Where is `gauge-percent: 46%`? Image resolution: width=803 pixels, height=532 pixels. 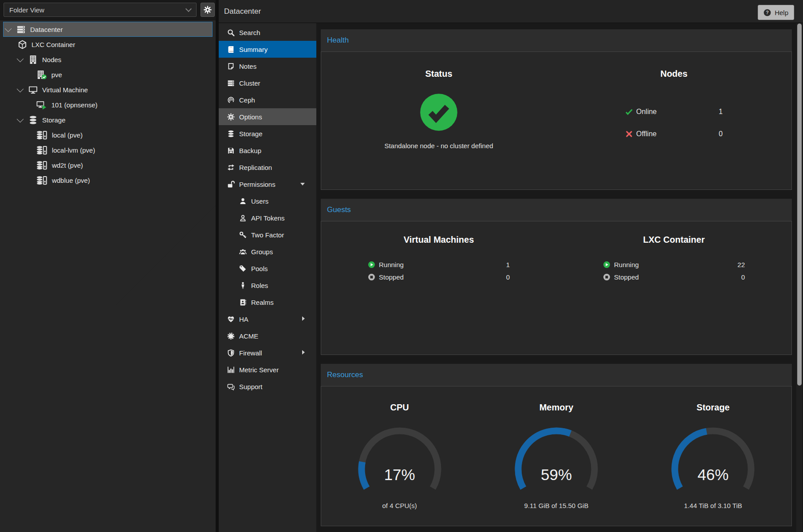
gauge-percent: 46% is located at coordinates (713, 475).